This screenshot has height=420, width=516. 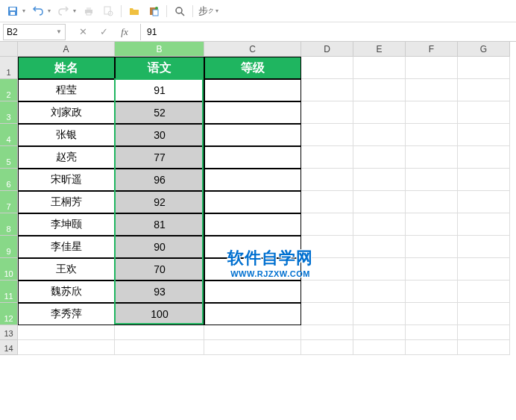 What do you see at coordinates (9, 157) in the screenshot?
I see `row-header-5: 5` at bounding box center [9, 157].